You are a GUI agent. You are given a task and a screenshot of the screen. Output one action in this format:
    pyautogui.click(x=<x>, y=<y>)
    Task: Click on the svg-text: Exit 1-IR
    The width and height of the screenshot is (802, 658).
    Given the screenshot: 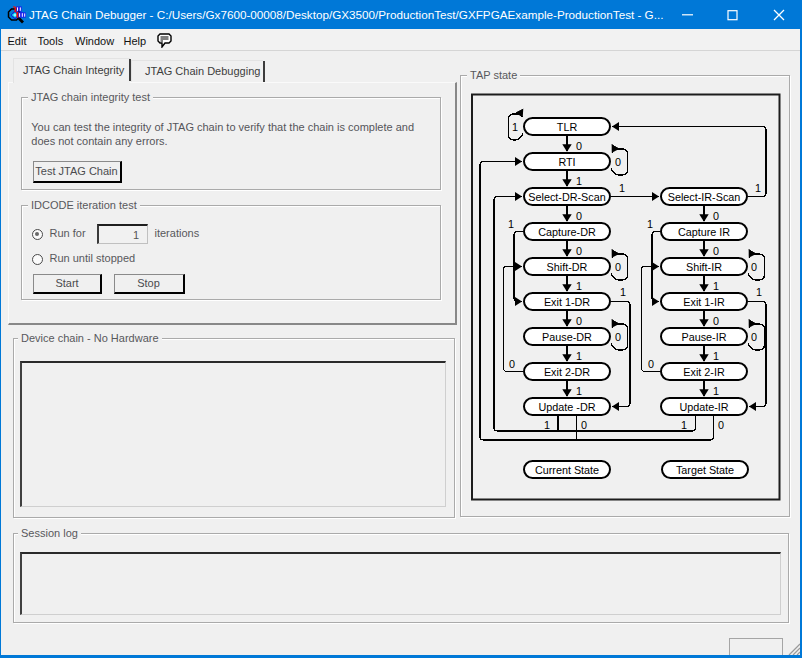 What is the action you would take?
    pyautogui.click(x=704, y=302)
    